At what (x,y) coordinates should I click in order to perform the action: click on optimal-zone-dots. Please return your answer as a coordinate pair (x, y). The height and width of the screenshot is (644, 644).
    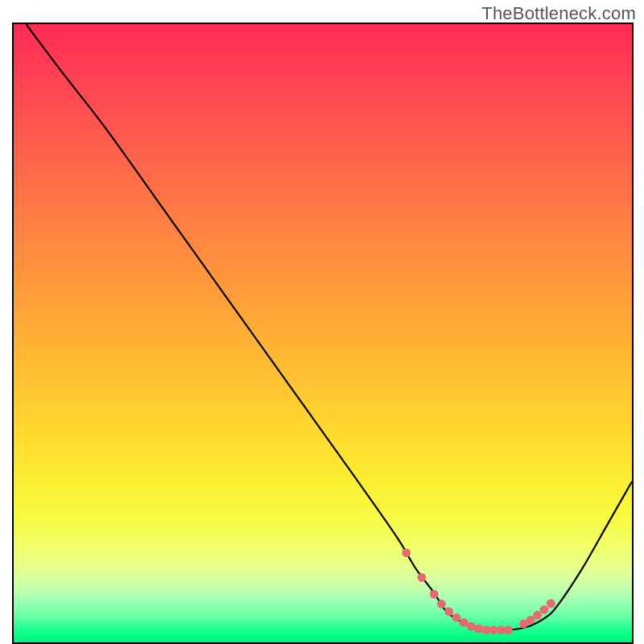
    Looking at the image, I should click on (478, 591).